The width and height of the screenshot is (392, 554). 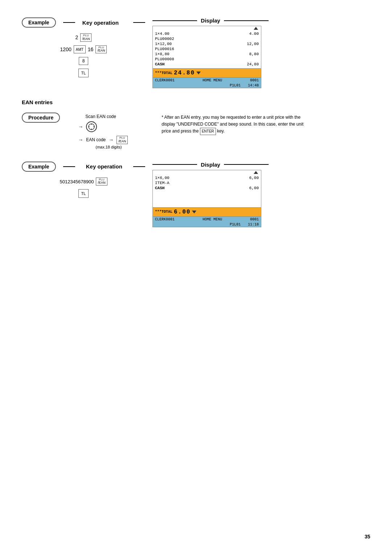 What do you see at coordinates (207, 183) in the screenshot?
I see `display-row-2b: ITEM-A` at bounding box center [207, 183].